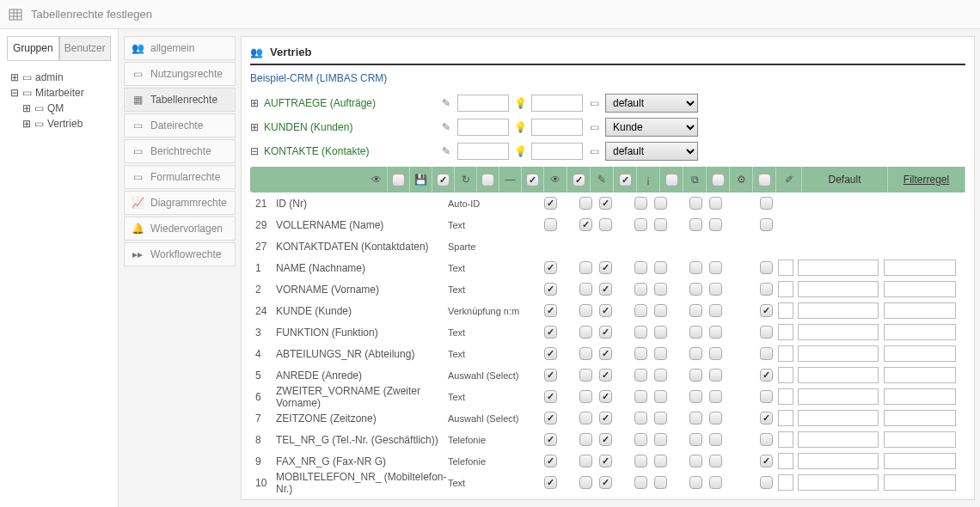 This screenshot has width=980, height=507. What do you see at coordinates (765, 180) in the screenshot?
I see `hdr-cb-gear` at bounding box center [765, 180].